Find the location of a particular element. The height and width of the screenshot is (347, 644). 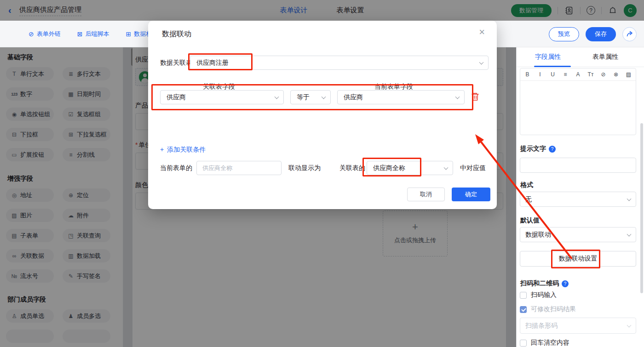

member-fields-grid: ♙ 成员单选 ♟ 成员多选 is located at coordinates (62, 316).